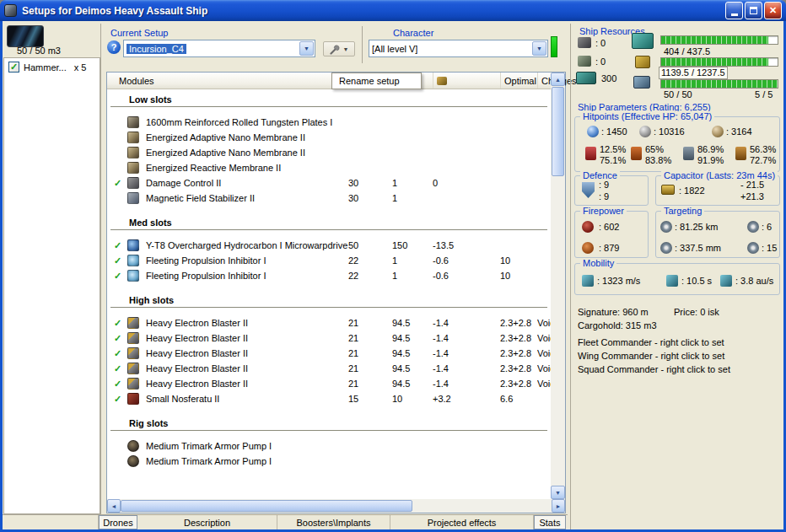  Describe the element at coordinates (442, 81) in the screenshot. I see `capacitor-column-icon` at that location.